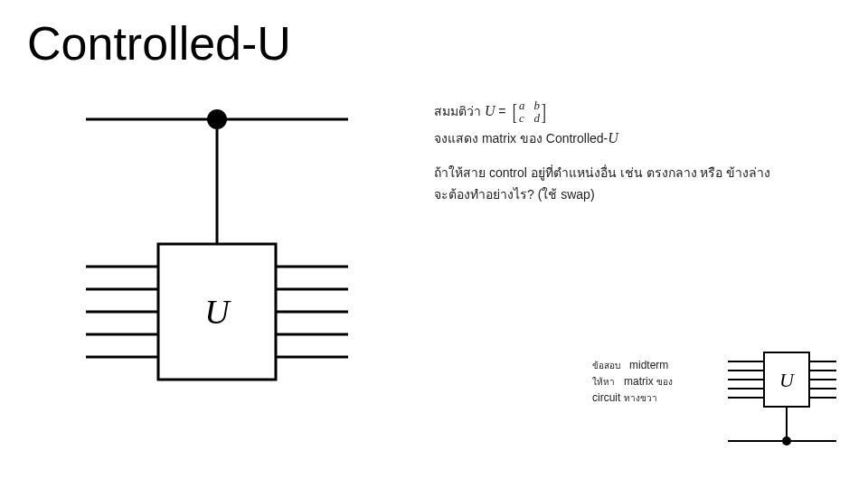 This screenshot has height=488, width=868. I want to click on midterm-line3: circuit ทางขวา, so click(651, 398).